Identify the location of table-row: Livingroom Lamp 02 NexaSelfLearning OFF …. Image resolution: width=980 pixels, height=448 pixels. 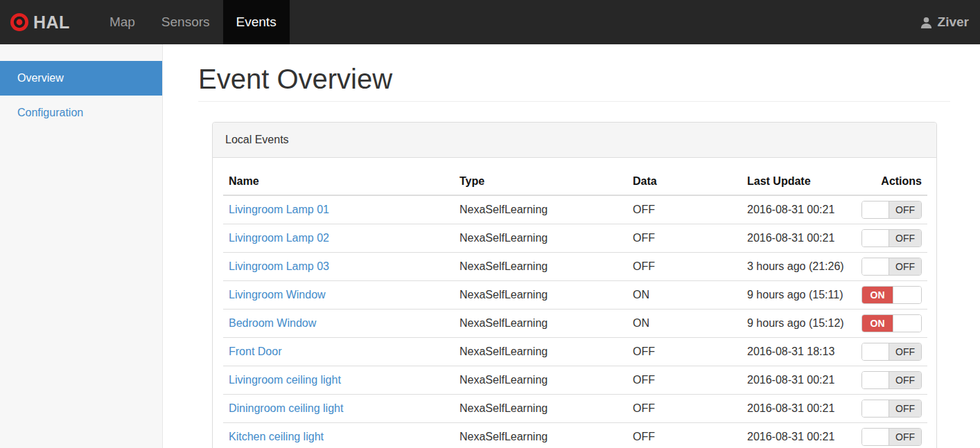
(575, 238).